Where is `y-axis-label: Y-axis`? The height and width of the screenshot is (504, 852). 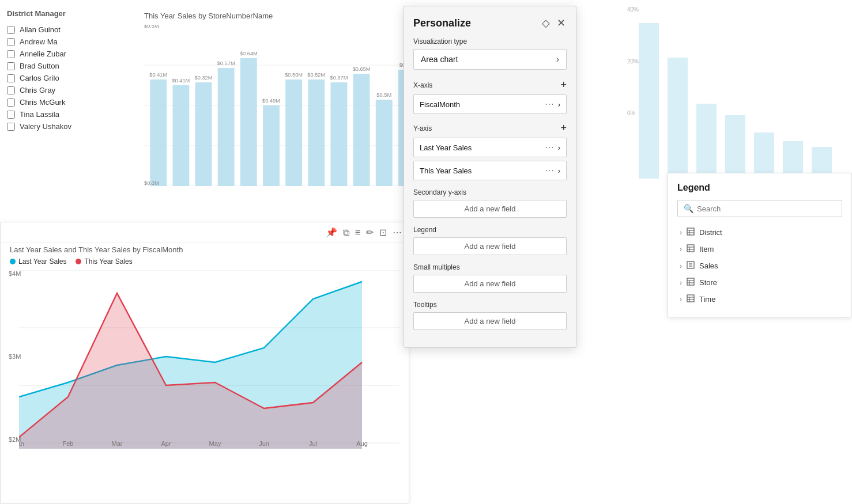
y-axis-label: Y-axis is located at coordinates (423, 128).